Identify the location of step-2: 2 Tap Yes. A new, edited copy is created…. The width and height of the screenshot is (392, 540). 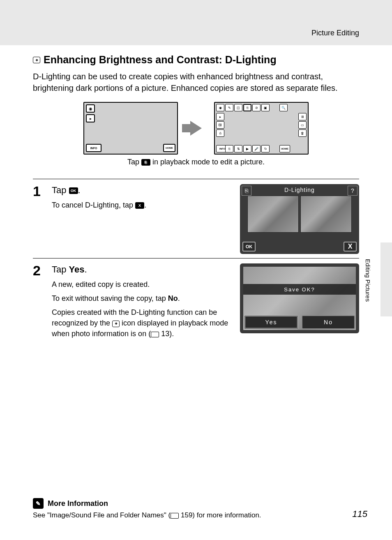
(196, 300).